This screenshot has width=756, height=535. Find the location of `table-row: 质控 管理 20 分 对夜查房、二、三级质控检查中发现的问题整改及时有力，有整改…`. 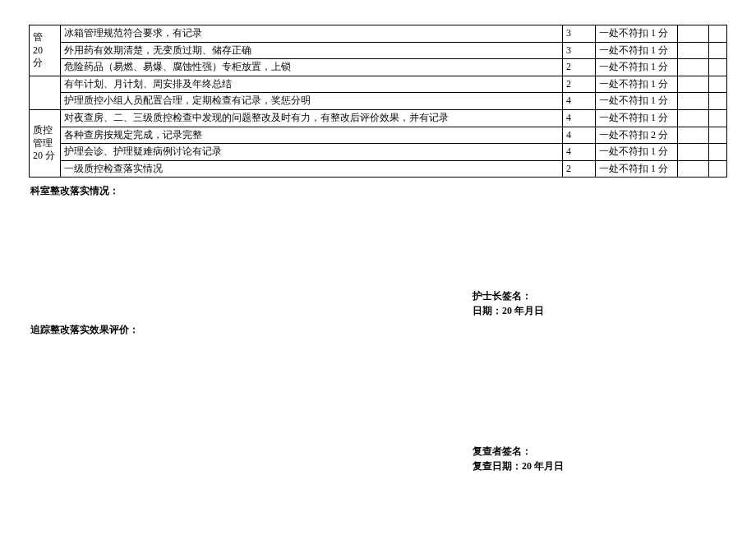

table-row: 质控 管理 20 分 对夜查房、二、三级质控检查中发现的问题整改及时有力，有整改… is located at coordinates (378, 118).